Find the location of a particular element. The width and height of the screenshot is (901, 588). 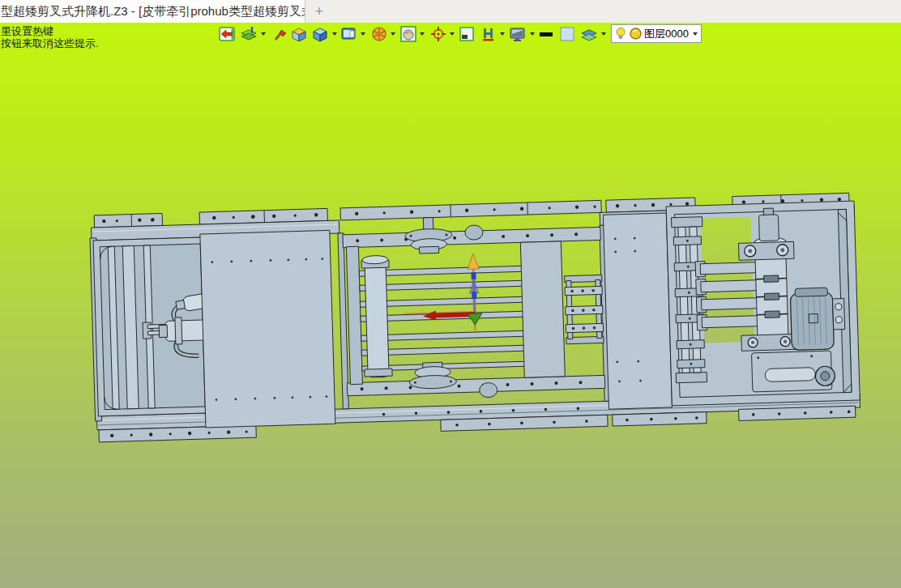

origin-triad is located at coordinates (443, 293).